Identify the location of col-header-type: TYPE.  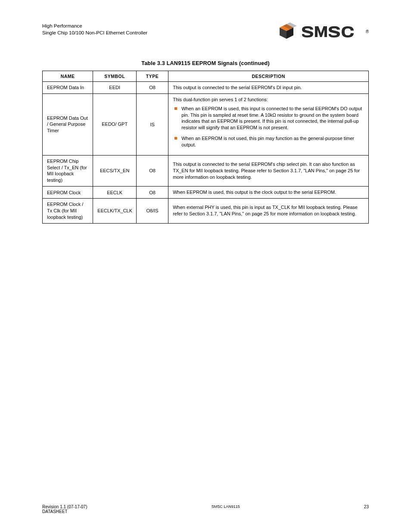
(153, 77).